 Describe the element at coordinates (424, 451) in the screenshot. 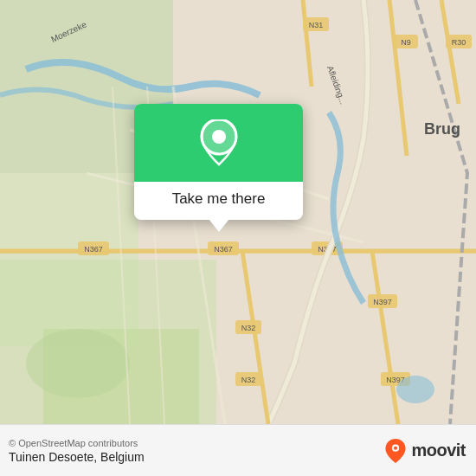

I see `moovit-logo: moovit` at that location.